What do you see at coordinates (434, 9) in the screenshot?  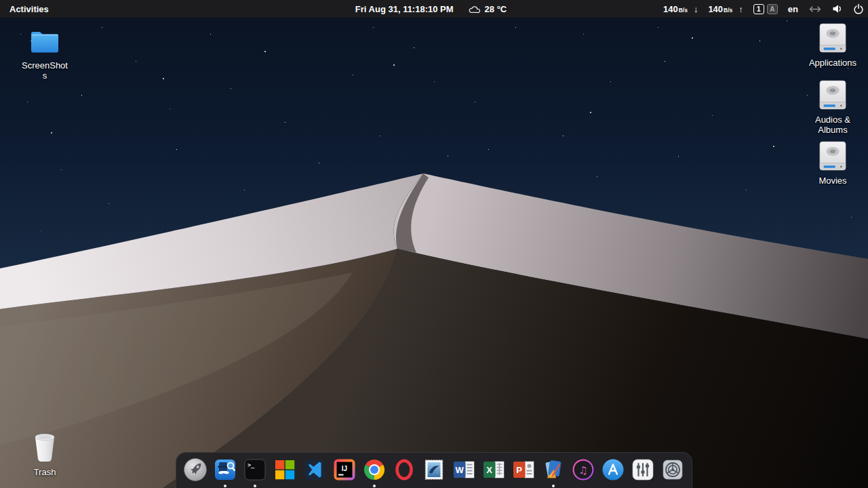 I see `top-bar: Activities Fri Aug 31, 11:18:10 PM 28 °C…` at bounding box center [434, 9].